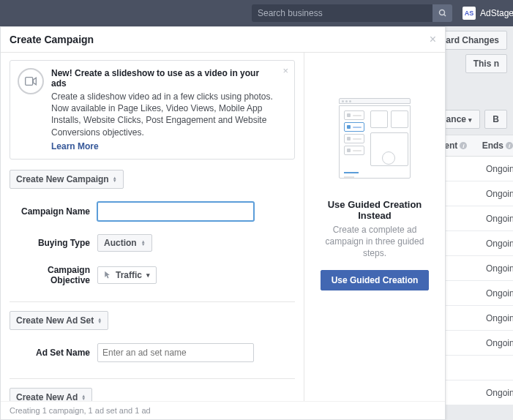 The image size is (513, 420). What do you see at coordinates (496, 13) in the screenshot?
I see `user-label: AdStage` at bounding box center [496, 13].